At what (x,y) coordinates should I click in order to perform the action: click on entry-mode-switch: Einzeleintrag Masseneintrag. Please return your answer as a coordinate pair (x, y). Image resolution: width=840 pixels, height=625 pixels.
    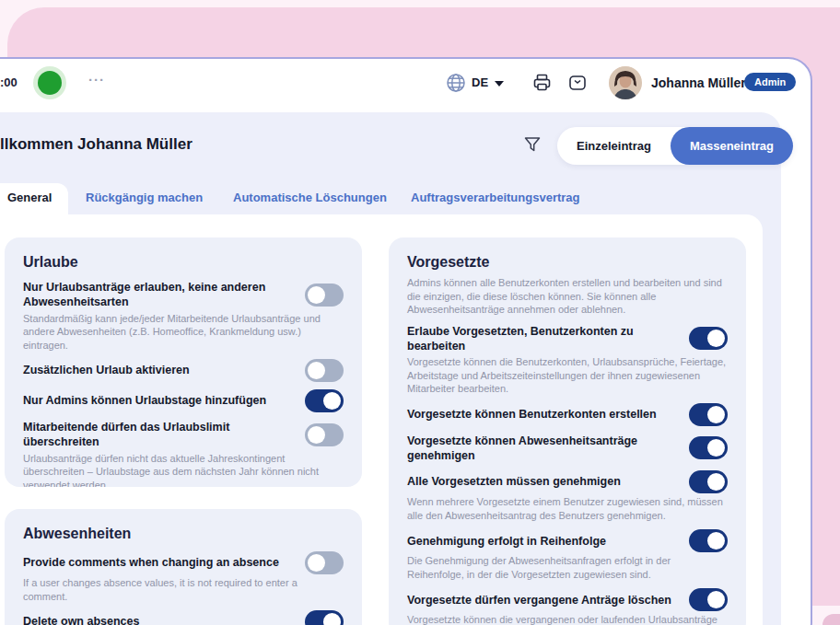
    Looking at the image, I should click on (675, 145).